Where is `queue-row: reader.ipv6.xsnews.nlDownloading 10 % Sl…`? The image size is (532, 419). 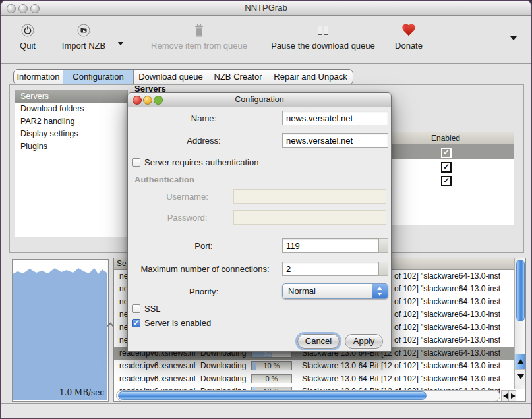
queue-row: reader.ipv6.xsnews.nlDownloading 10 % Sl… is located at coordinates (314, 366).